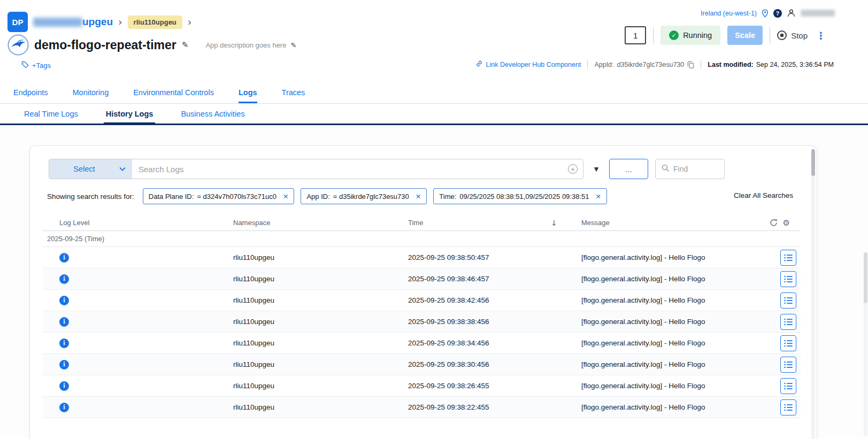  I want to click on link-dev-hub-label: Link Developer Hub Component, so click(534, 65).